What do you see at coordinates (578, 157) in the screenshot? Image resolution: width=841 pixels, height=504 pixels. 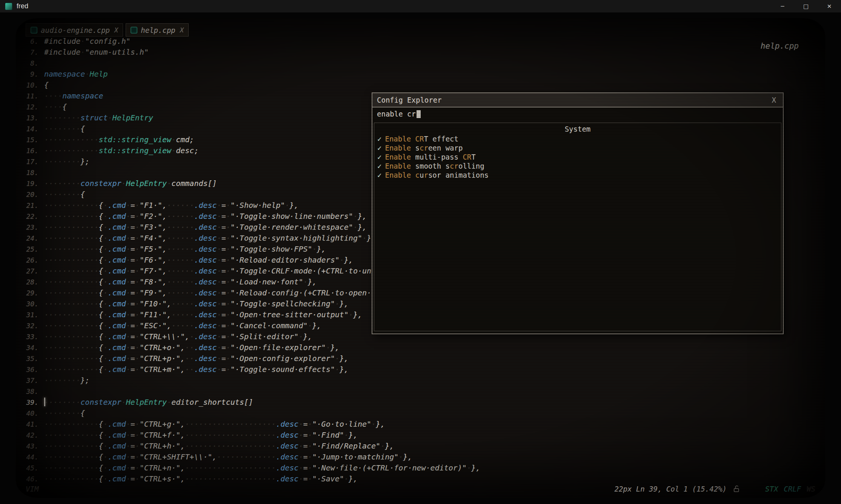 I see `config-option: ✓Enable multi-pass CRT` at bounding box center [578, 157].